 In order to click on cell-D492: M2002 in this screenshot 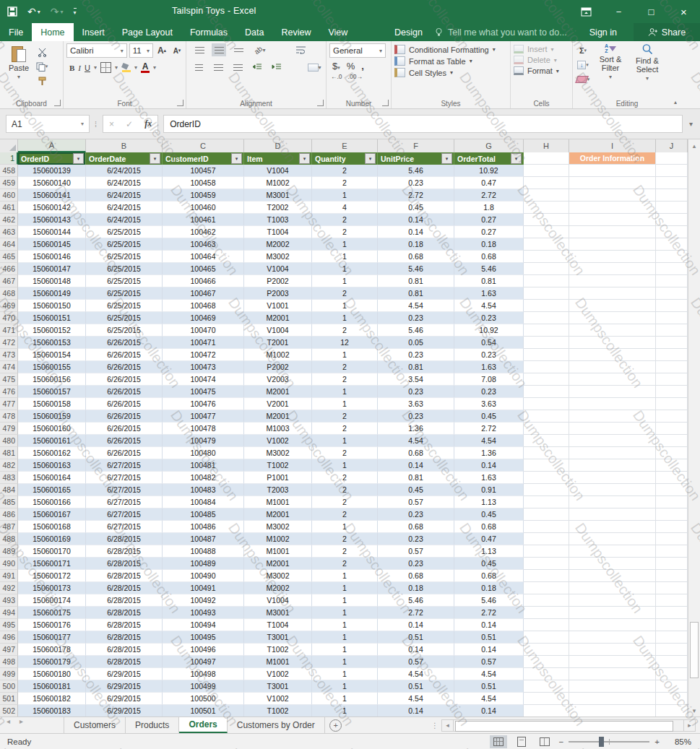, I will do `click(278, 588)`.